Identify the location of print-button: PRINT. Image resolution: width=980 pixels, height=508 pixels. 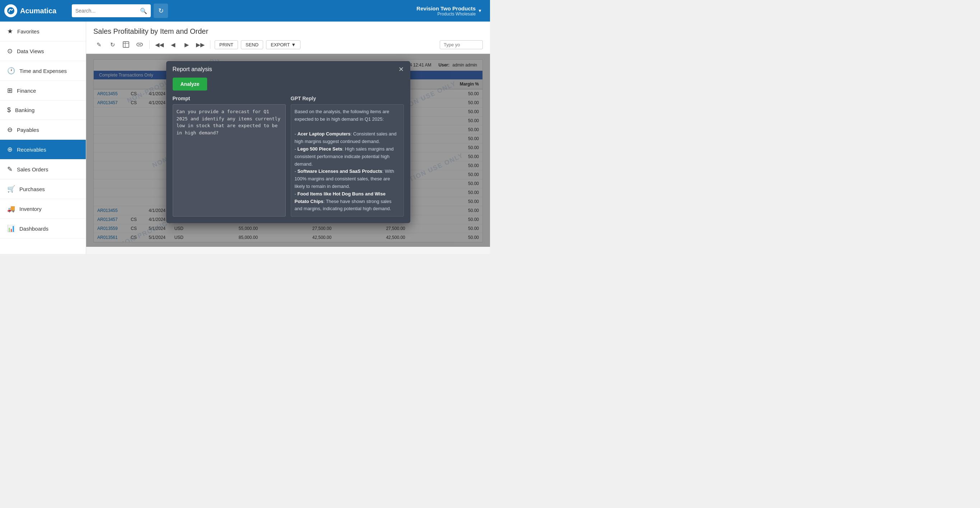
(226, 45).